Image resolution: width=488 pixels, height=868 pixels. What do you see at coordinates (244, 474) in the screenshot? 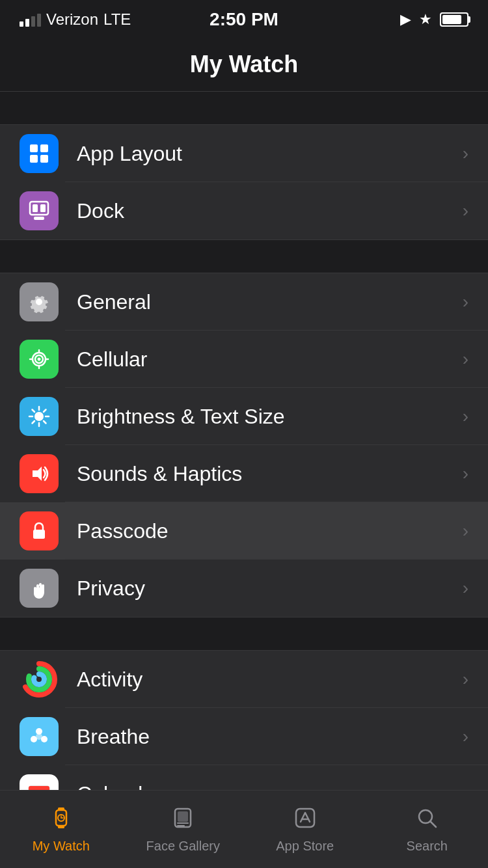
I see `list-item-sounds: Sounds & Haptics ›` at bounding box center [244, 474].